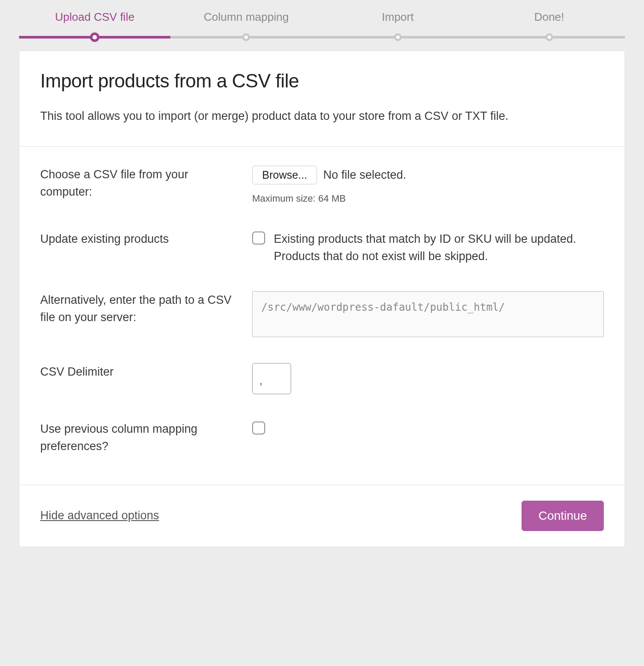  Describe the element at coordinates (322, 116) in the screenshot. I see `page-description: This tool allows you to import (or merge…` at that location.